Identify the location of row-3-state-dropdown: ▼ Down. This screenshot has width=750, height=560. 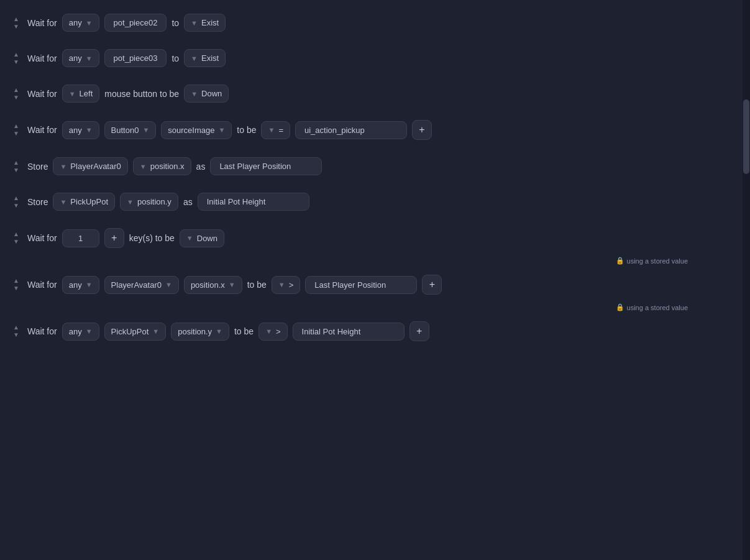
(206, 93).